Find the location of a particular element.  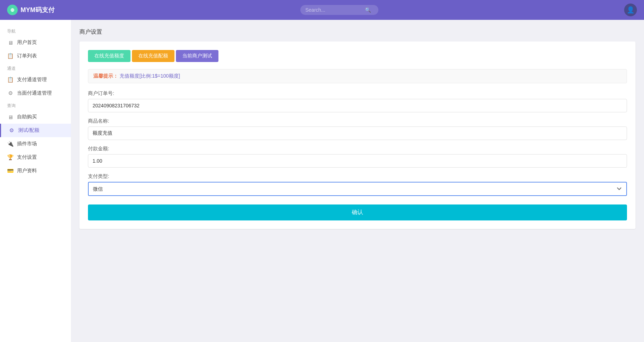

warning-text: 充值额度[比例:1$=100额度] is located at coordinates (150, 76).